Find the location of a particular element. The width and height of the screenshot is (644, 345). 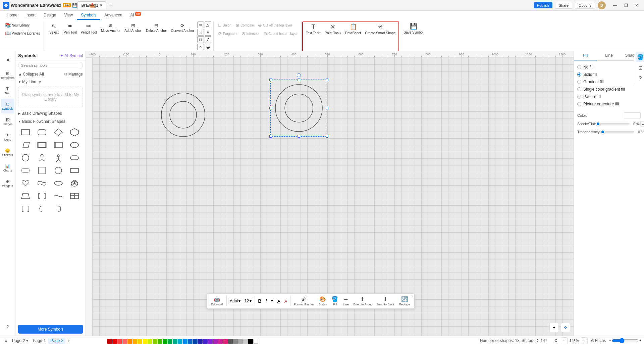

color-swatch-darkgray is located at coordinates (230, 341).